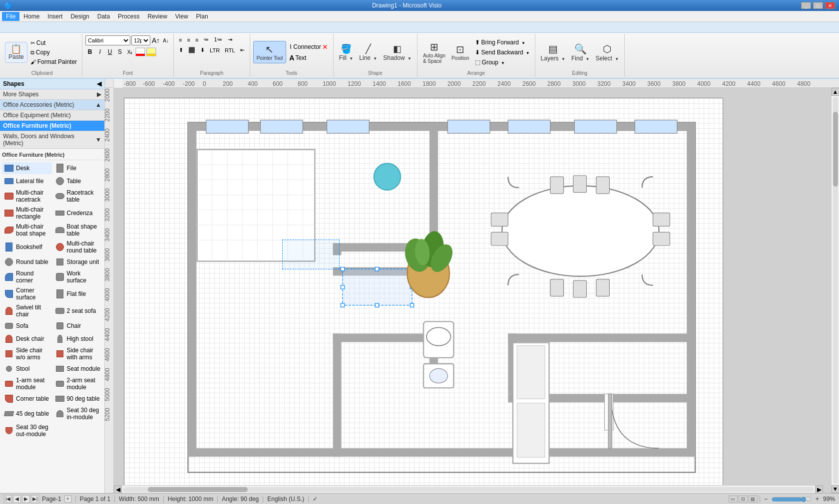 This screenshot has width=839, height=504. Describe the element at coordinates (502, 42) in the screenshot. I see `bring-forward-button: ⬆ Bring Forward ▼` at that location.